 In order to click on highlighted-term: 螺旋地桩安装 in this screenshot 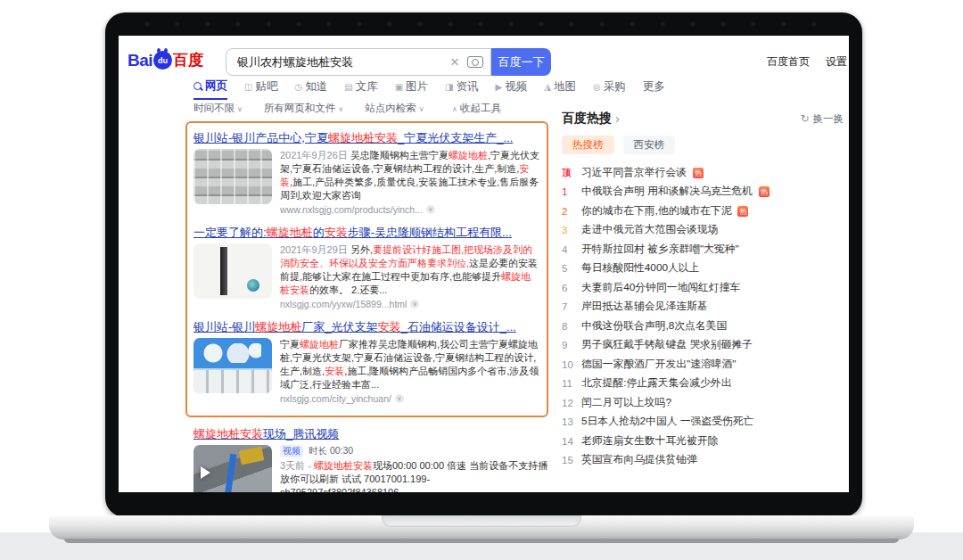, I will do `click(343, 465)`.